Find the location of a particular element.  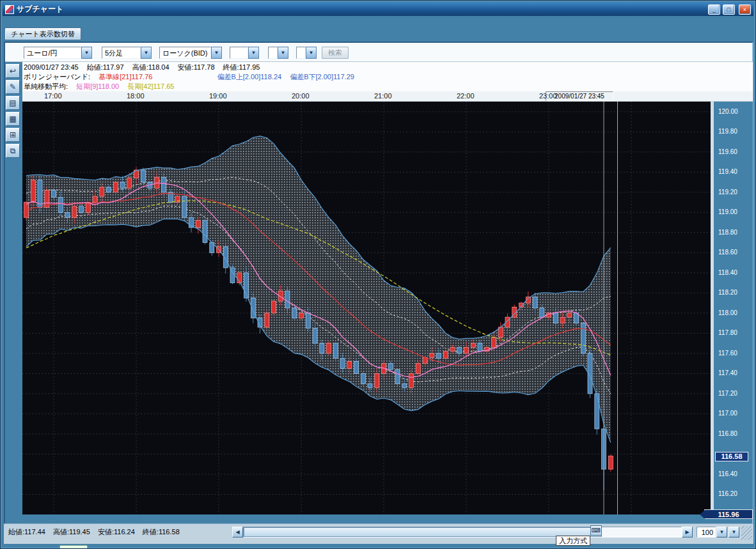

price-tick-label: 117.60 is located at coordinates (728, 353).